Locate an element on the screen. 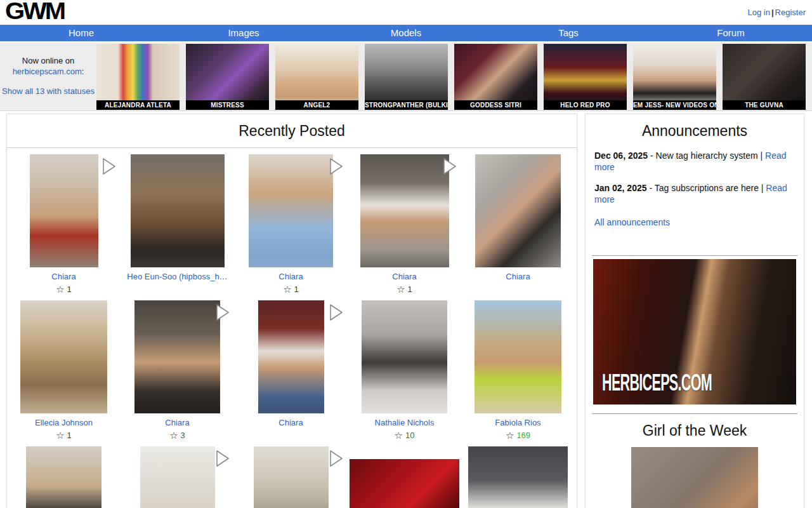 Image resolution: width=812 pixels, height=508 pixels. online-model-thumb: ANGEL2 is located at coordinates (317, 77).